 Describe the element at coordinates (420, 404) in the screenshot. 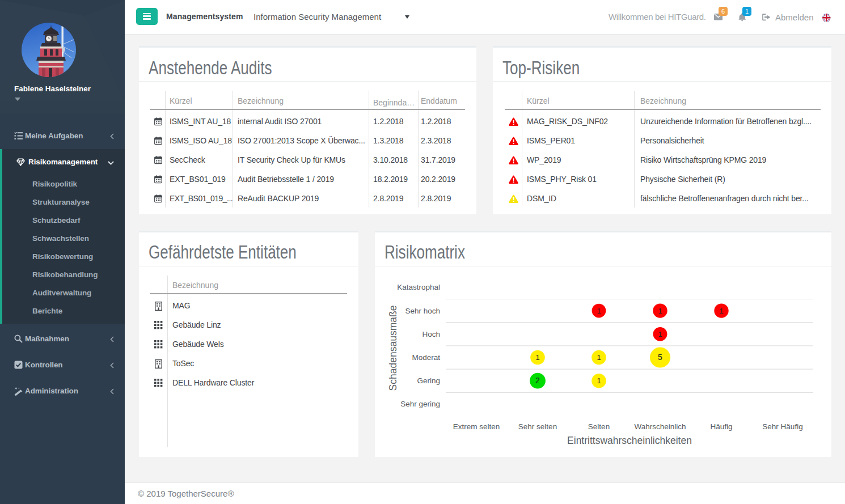

I see `svg-text: Sehr gering` at that location.